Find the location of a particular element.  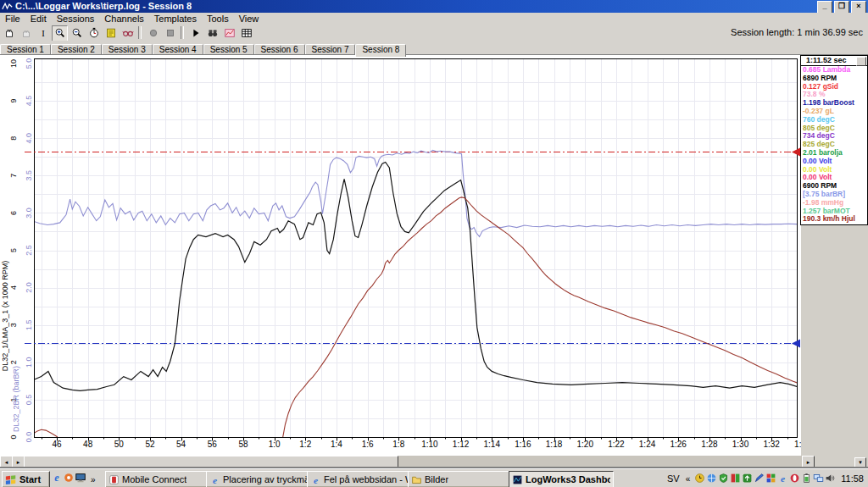

clock-tray-icon is located at coordinates (700, 478).